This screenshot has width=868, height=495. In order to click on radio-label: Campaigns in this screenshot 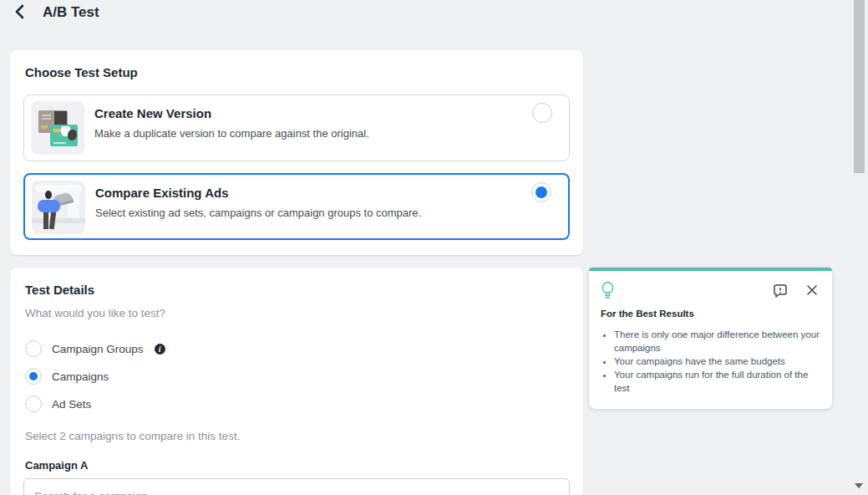, I will do `click(80, 376)`.